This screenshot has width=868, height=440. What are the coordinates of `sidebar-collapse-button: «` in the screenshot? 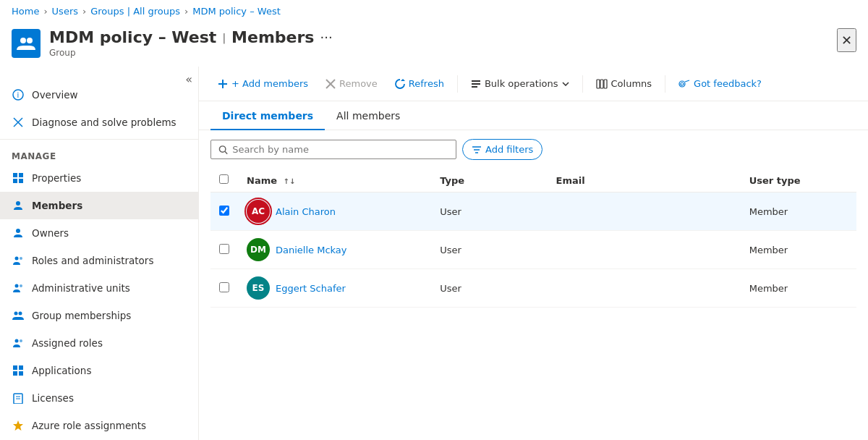 It's located at (189, 80).